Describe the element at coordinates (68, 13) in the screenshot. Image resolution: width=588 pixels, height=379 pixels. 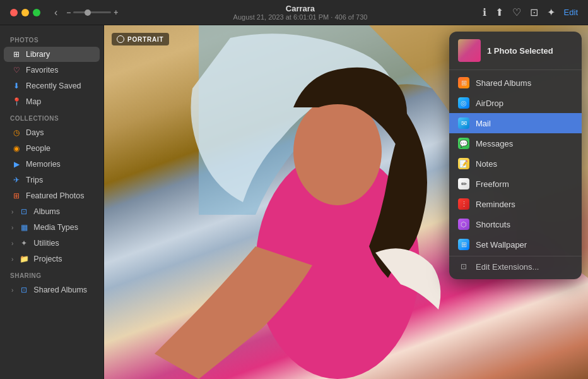
I see `zoom-minus-icon: −` at that location.